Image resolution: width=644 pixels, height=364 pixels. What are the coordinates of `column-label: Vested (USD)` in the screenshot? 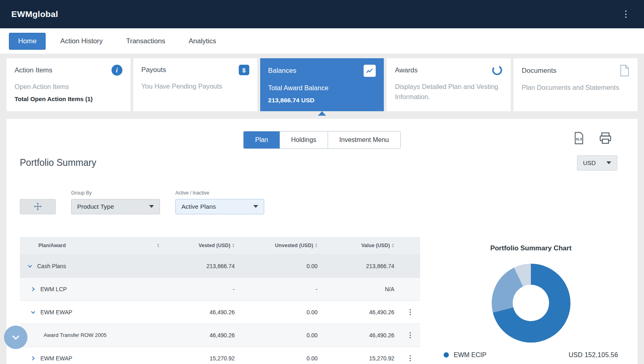 It's located at (215, 245).